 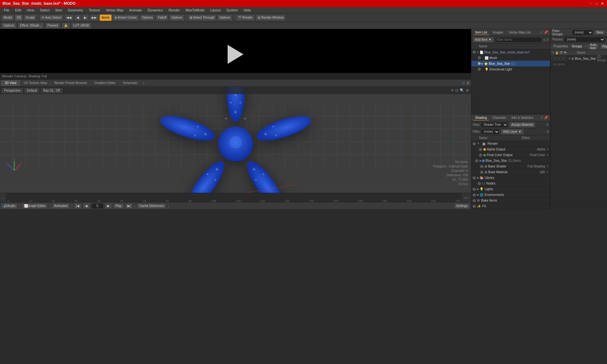 I want to click on assign-f-btn: F, so click(x=548, y=125).